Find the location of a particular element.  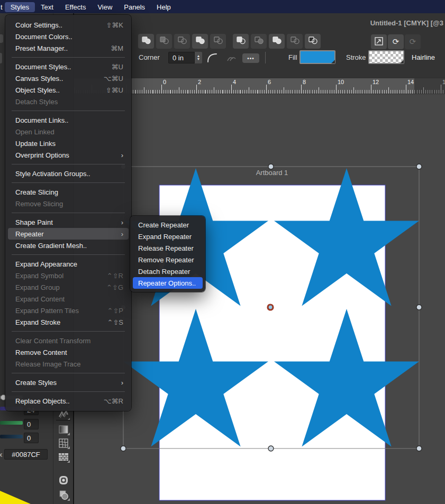

submenu-item-repeater-options: Repeater Options.. is located at coordinates (168, 283).